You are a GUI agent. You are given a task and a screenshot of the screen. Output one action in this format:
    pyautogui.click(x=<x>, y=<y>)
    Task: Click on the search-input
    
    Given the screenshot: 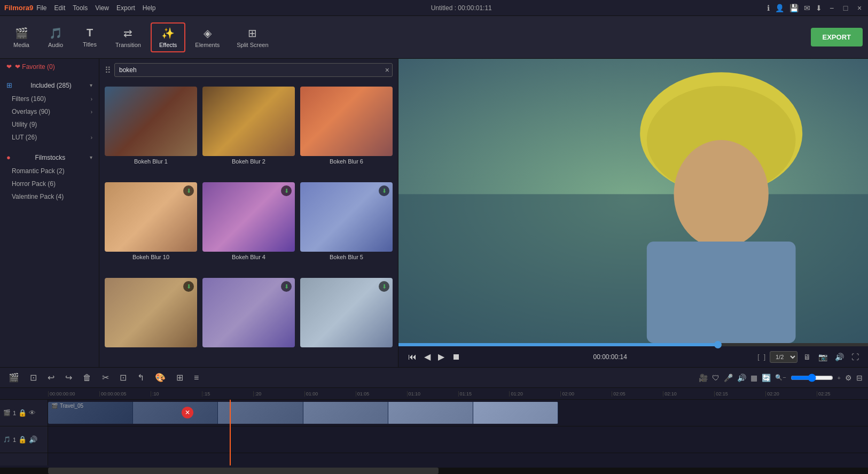 What is the action you would take?
    pyautogui.click(x=253, y=70)
    